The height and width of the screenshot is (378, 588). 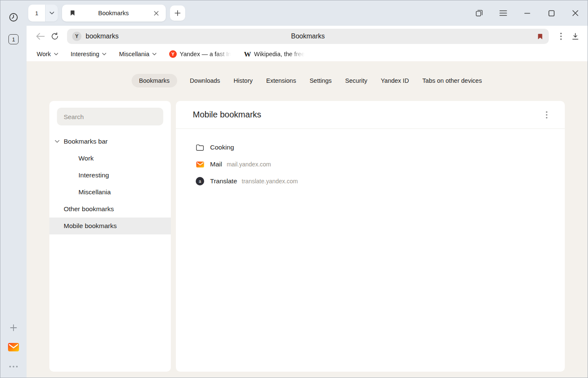 What do you see at coordinates (110, 192) in the screenshot?
I see `tree-item-miscellania: Miscellania` at bounding box center [110, 192].